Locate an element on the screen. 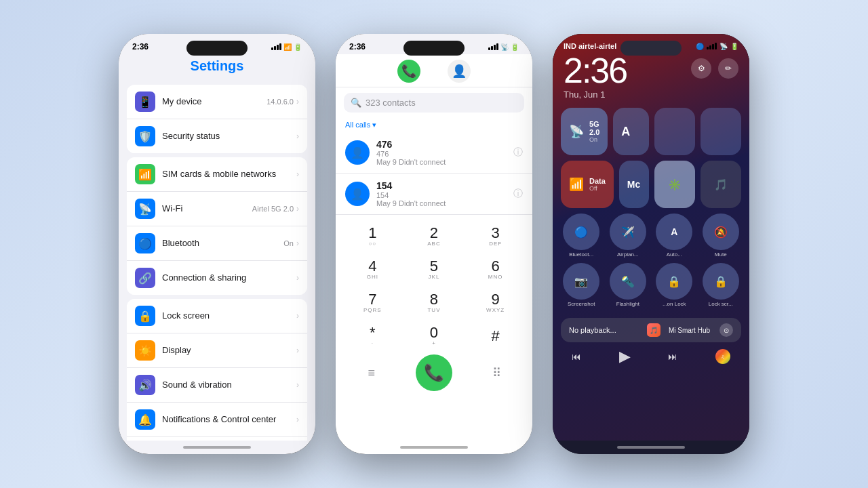  display-chevron: › is located at coordinates (298, 350).